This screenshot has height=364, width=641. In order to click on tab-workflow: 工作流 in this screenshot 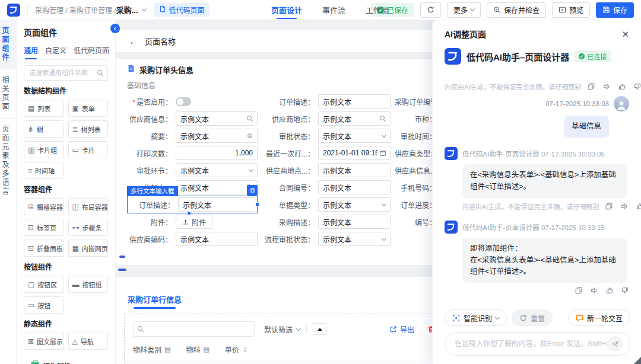, I will do `click(377, 11)`.